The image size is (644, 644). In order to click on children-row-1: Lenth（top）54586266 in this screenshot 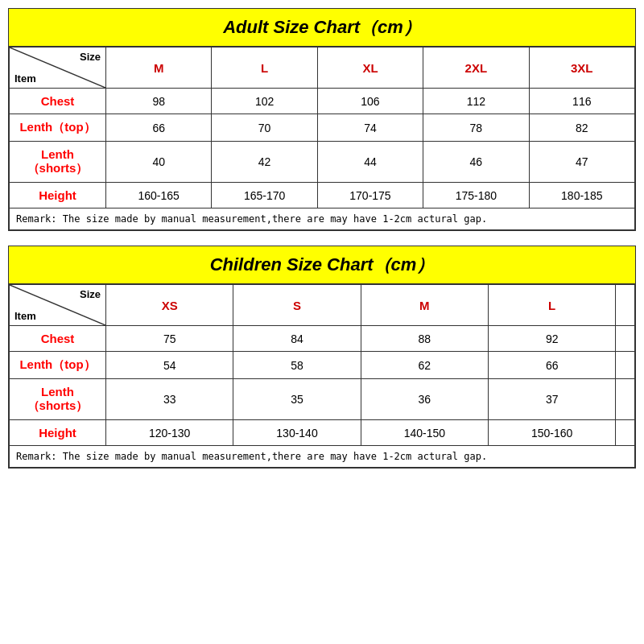, I will do `click(322, 365)`.